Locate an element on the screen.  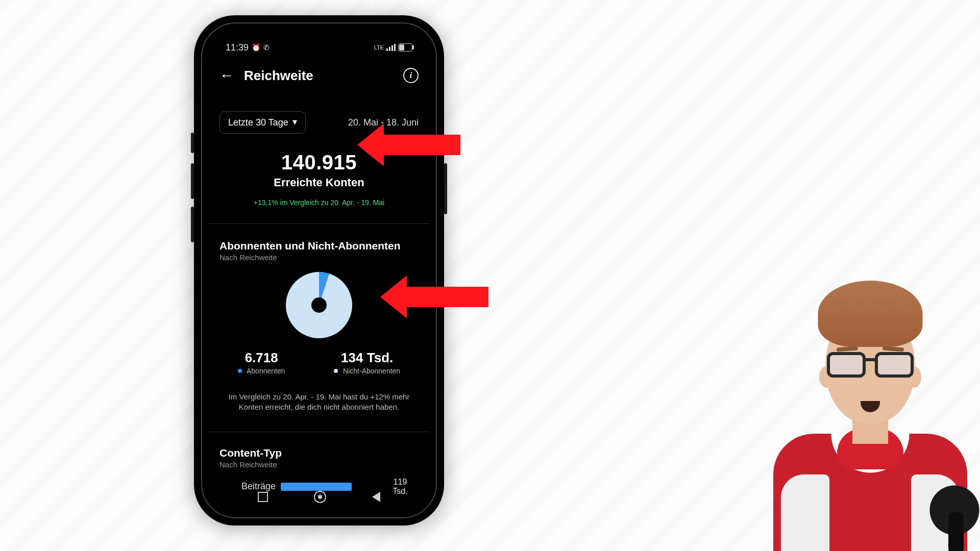
recent-apps-icon is located at coordinates (263, 497).